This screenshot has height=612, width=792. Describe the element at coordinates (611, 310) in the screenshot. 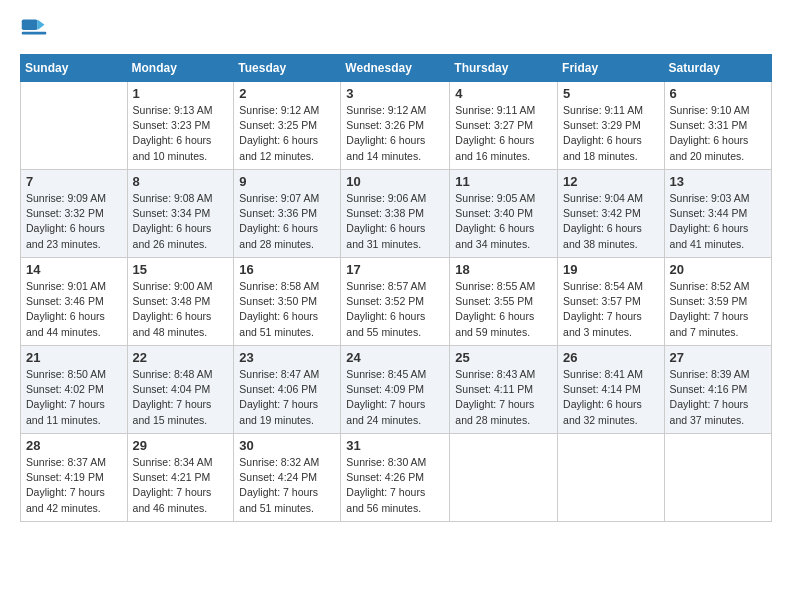

I see `day-info: Sunrise: 8:54 AM Sunset: 3:57 PM Dayligh…` at that location.